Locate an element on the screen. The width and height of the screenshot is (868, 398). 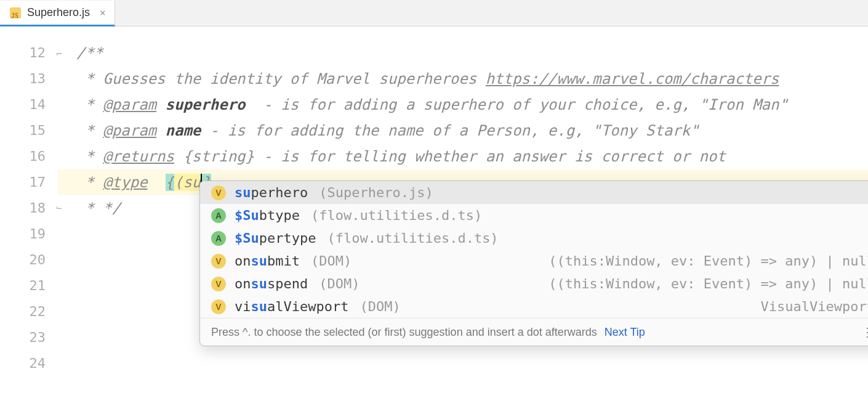
line-number: 17 is located at coordinates (23, 182).